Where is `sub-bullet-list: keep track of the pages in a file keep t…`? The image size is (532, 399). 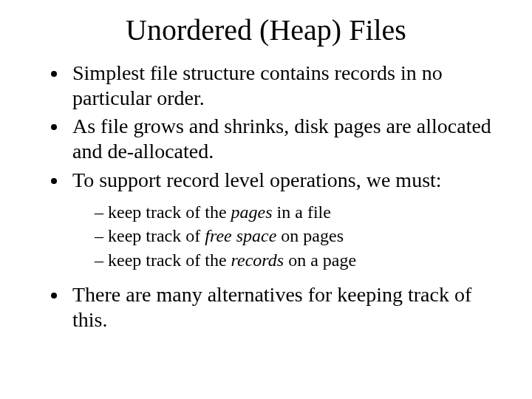 sub-bullet-list: keep track of the pages in a file keep t… is located at coordinates (287, 236).